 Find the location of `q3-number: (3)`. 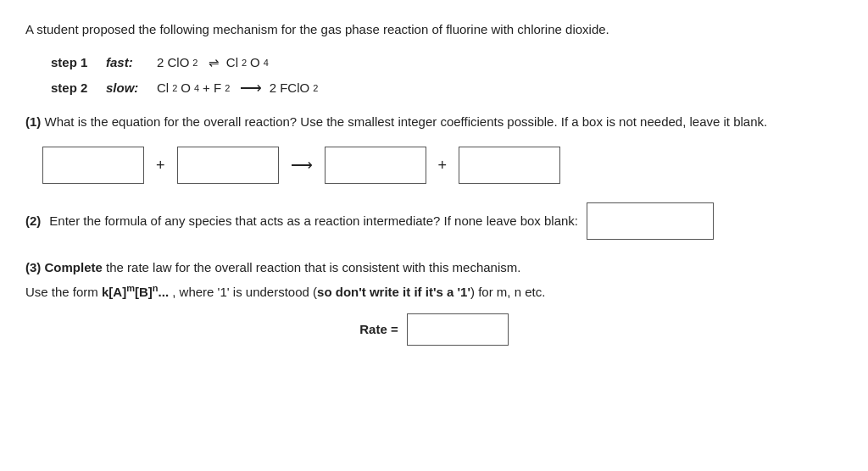

q3-number: (3) is located at coordinates (33, 268).